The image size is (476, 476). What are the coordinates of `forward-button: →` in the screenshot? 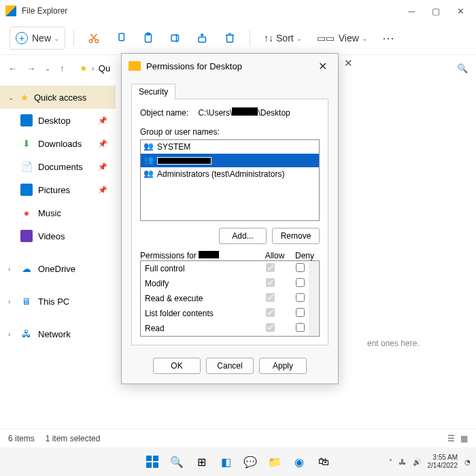 It's located at (31, 68).